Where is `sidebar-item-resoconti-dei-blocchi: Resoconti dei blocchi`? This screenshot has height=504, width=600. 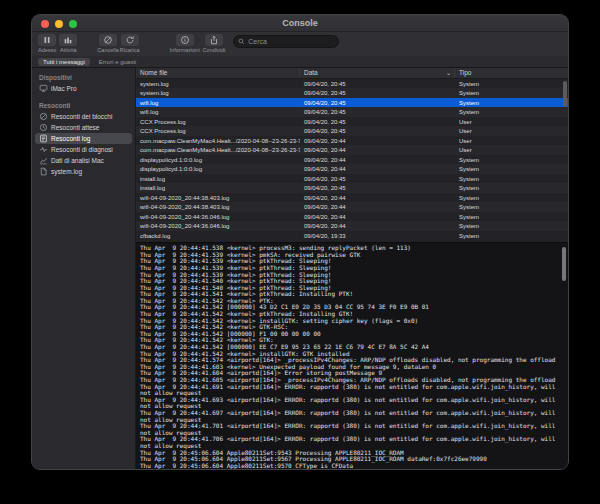
sidebar-item-resoconti-dei-blocchi: Resoconti dei blocchi is located at coordinates (84, 116).